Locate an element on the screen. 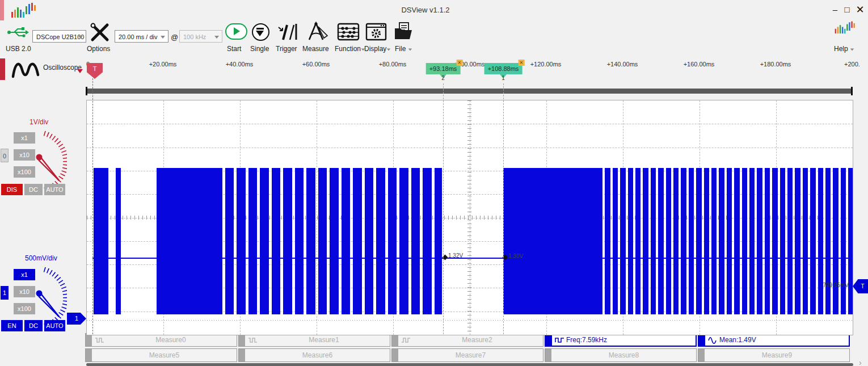  ruler-label: +40.00ms is located at coordinates (239, 64).